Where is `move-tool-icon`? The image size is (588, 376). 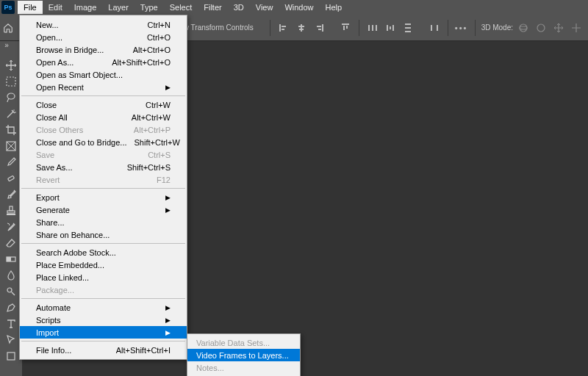 move-tool-icon is located at coordinates (11, 65).